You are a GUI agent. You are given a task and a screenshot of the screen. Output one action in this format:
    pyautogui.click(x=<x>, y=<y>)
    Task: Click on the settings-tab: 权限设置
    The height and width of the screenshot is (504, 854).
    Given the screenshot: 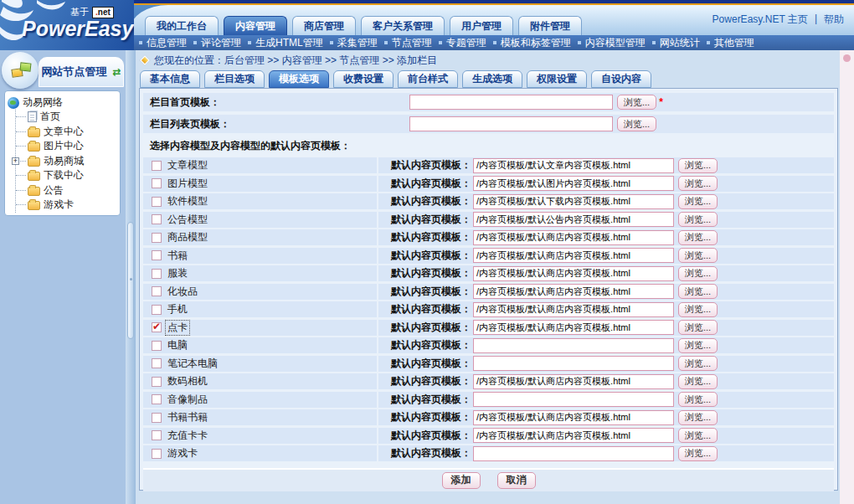 What is the action you would take?
    pyautogui.click(x=557, y=79)
    